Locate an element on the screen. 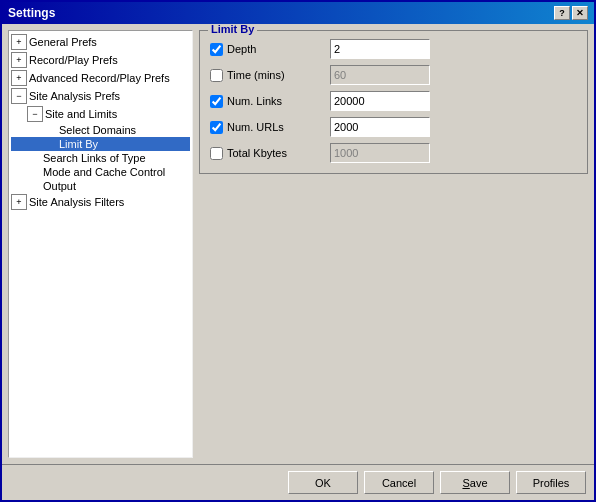  tree-item-mode-and-cache-control: Mode and Cache Control is located at coordinates (100, 172).